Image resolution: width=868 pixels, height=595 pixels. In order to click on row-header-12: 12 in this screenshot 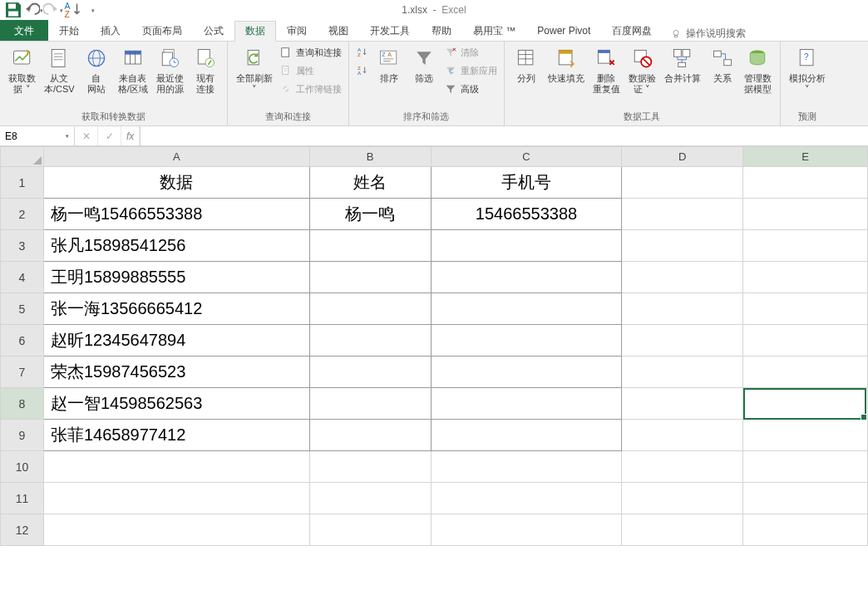, I will do `click(22, 530)`.